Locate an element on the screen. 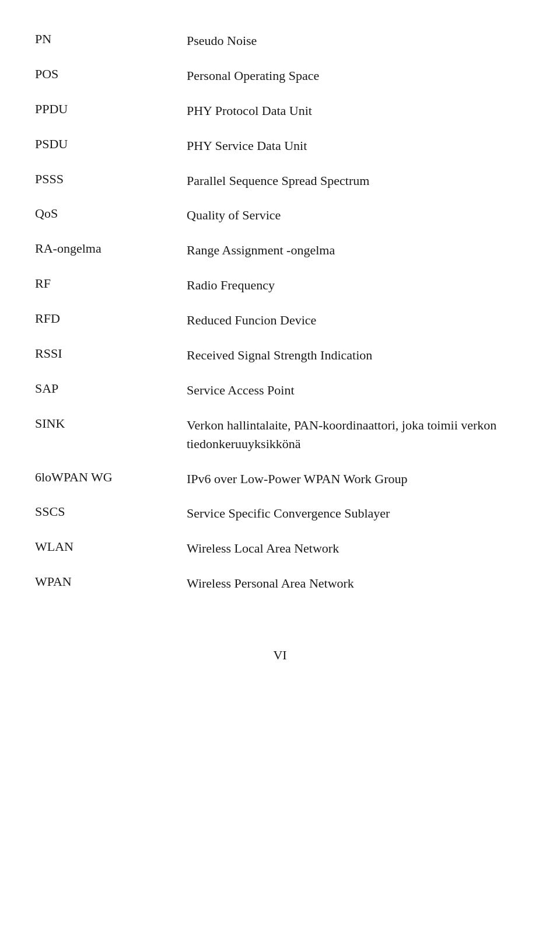  glossary-row: RSSIReceived Signal Strength Indication is located at coordinates (280, 355).